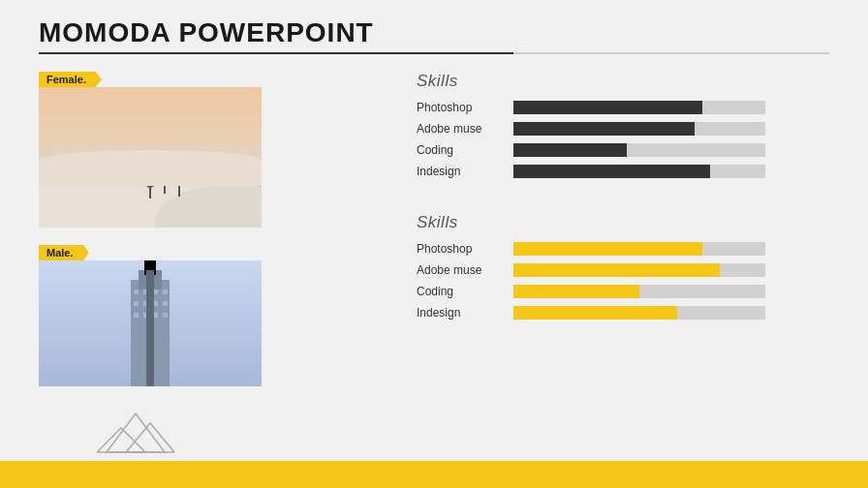 The width and height of the screenshot is (868, 488). I want to click on female-image, so click(150, 157).